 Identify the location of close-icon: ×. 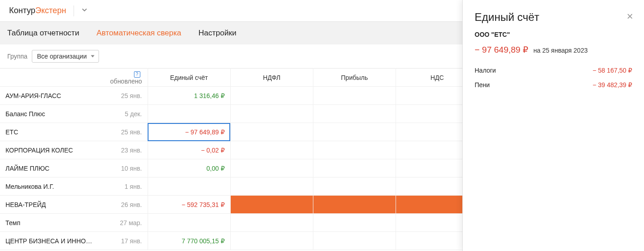
(630, 16).